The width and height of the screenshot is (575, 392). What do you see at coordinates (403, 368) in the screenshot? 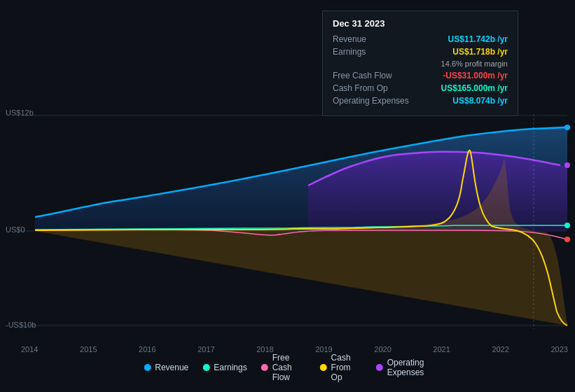
I see `legend-item-opex: Operating Expenses` at bounding box center [403, 368].